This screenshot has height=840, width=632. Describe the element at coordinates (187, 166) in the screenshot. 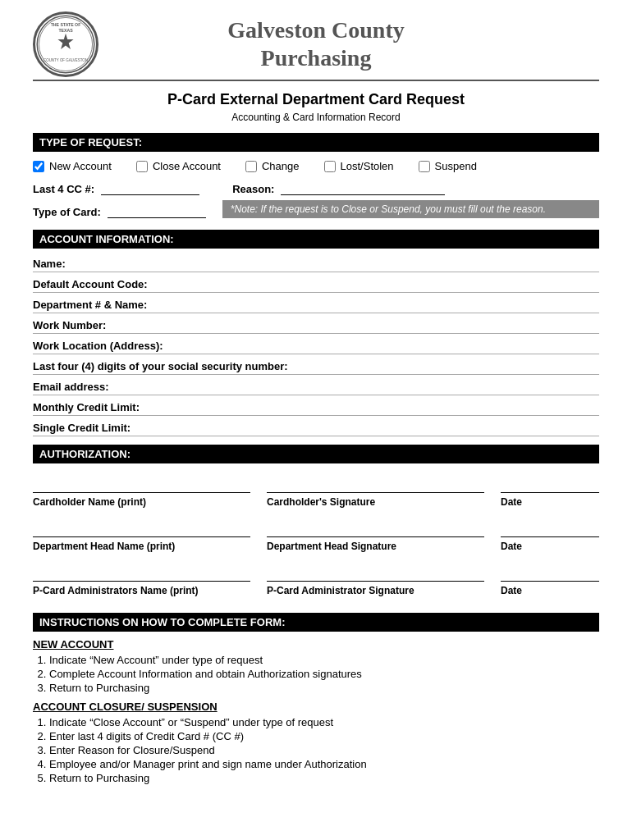

I see `checkbox-close-account-label: Close Account` at that location.